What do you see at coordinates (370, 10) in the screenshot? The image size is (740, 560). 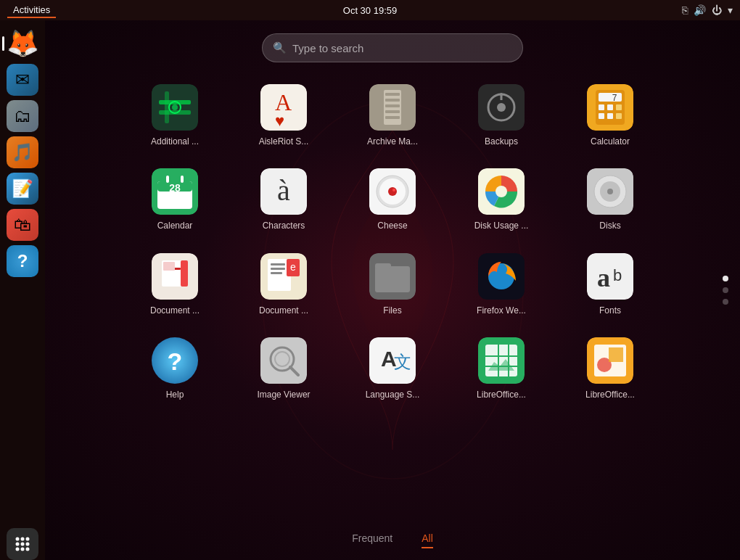 I see `top-bar: Activities Oct 30 19:59 ⎘ 🔊 ⏻ ▾` at bounding box center [370, 10].